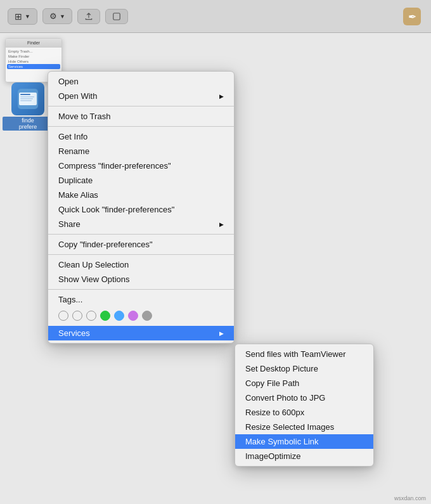 The image size is (431, 504). What do you see at coordinates (28, 99) in the screenshot?
I see `file-icon-graphic` at bounding box center [28, 99].